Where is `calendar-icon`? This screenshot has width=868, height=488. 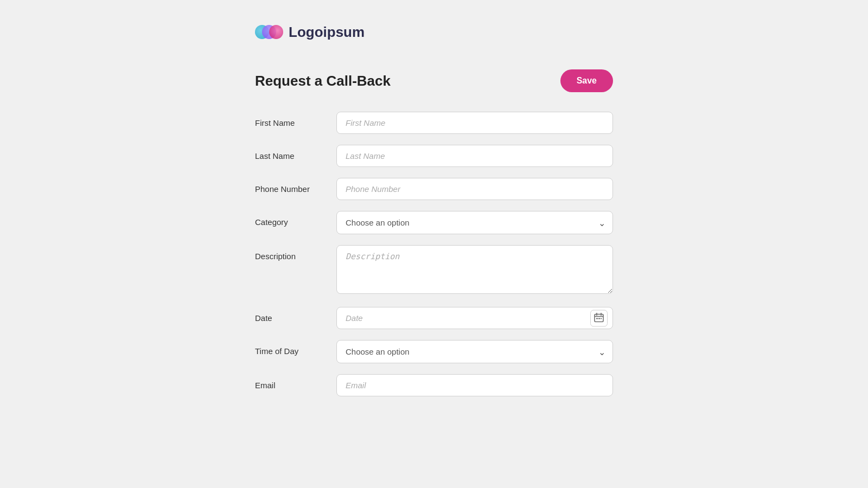 calendar-icon is located at coordinates (599, 318).